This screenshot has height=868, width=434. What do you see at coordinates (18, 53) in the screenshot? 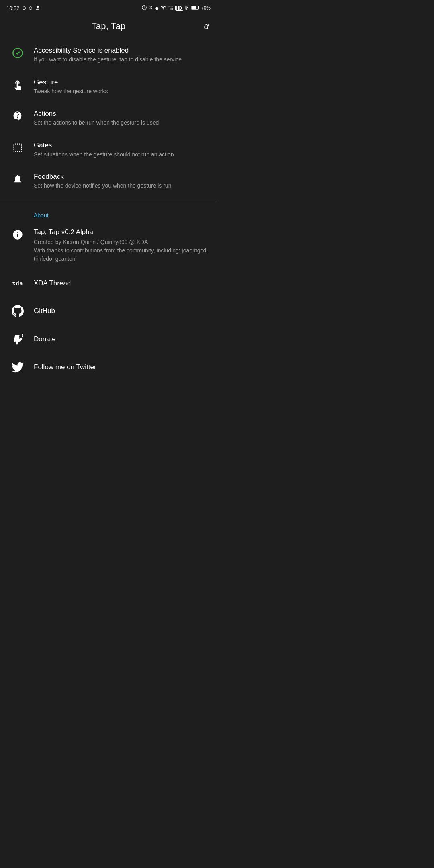
I see `accessibility-check-icon` at bounding box center [18, 53].